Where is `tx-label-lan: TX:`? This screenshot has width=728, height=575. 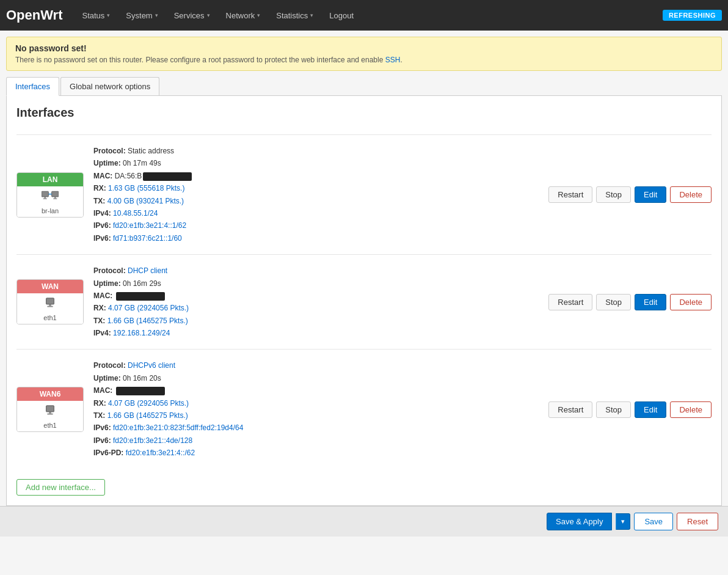 tx-label-lan: TX: is located at coordinates (99, 201).